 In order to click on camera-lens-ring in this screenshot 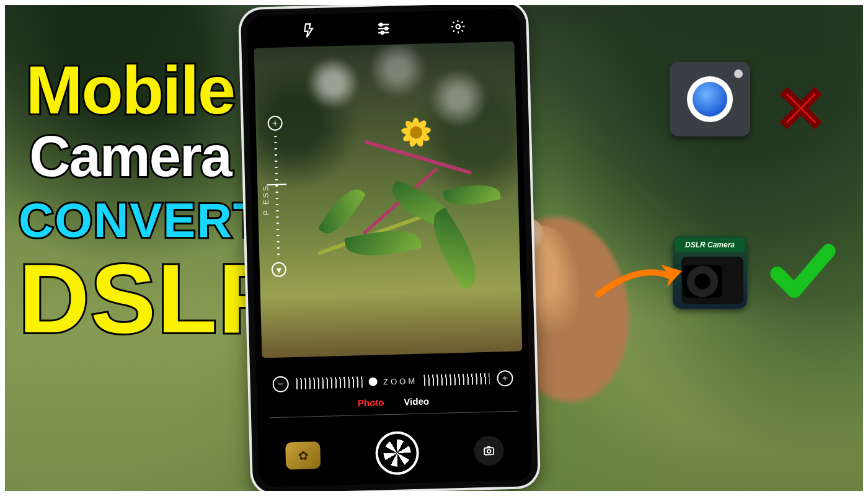, I will do `click(710, 99)`.